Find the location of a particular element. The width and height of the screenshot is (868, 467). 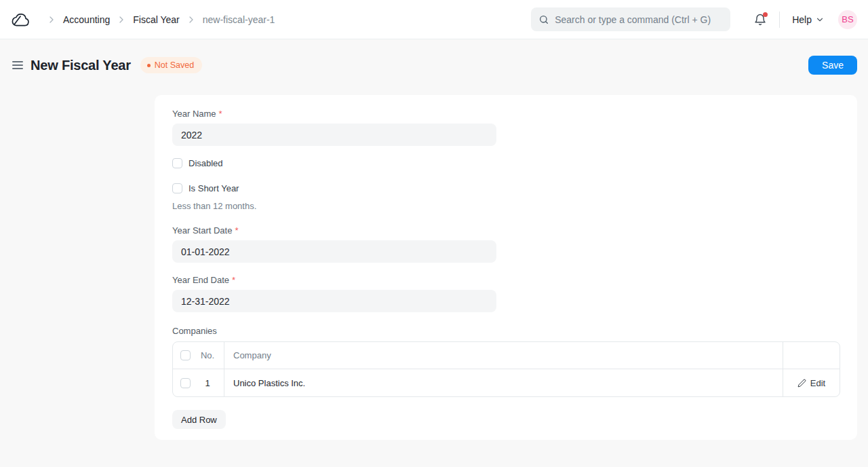

company-column-header: Company is located at coordinates (503, 356).